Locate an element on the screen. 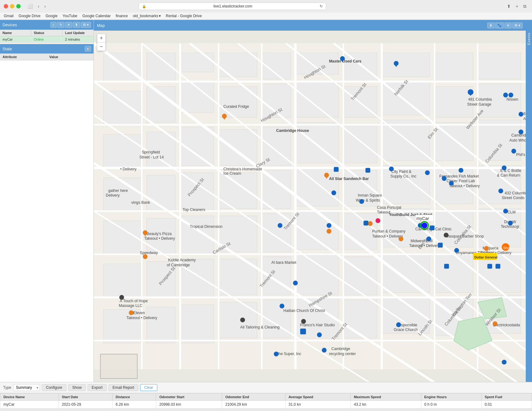 This screenshot has height=411, width=532. zoom-in-button: + is located at coordinates (101, 38).